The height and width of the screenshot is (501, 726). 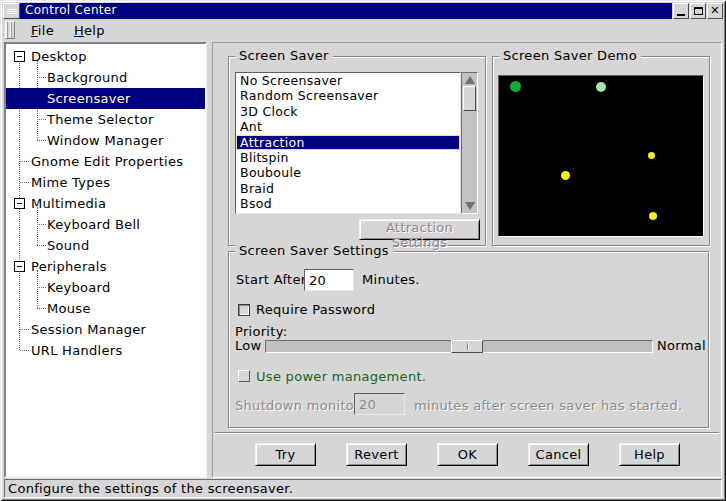 What do you see at coordinates (348, 126) in the screenshot?
I see `list-item-ant: Ant` at bounding box center [348, 126].